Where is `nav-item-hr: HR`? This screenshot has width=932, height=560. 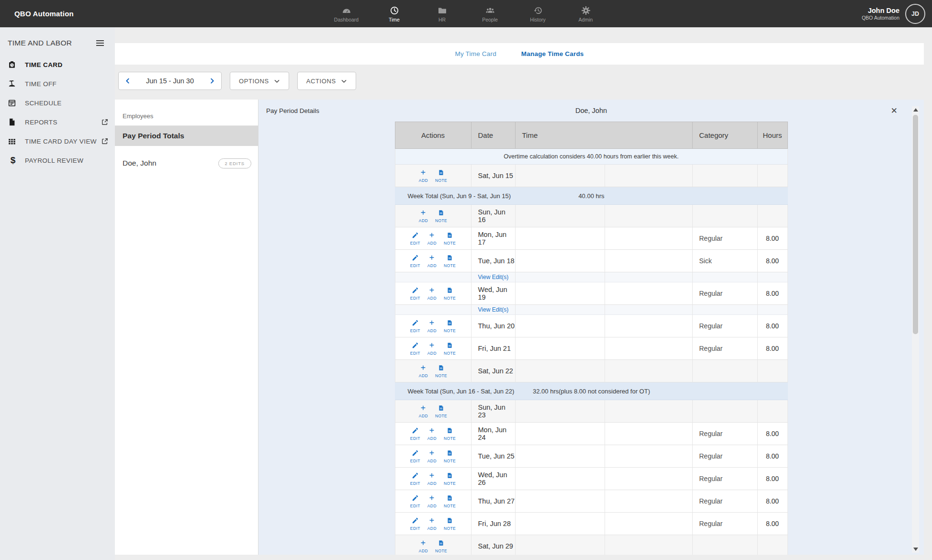
nav-item-hr: HR is located at coordinates (442, 13).